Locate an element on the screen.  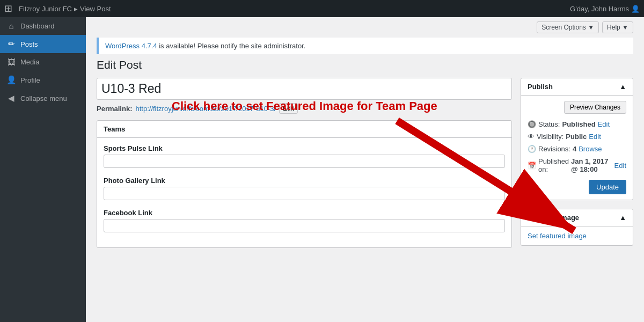
collapse-icon: ◀ is located at coordinates (11, 98).